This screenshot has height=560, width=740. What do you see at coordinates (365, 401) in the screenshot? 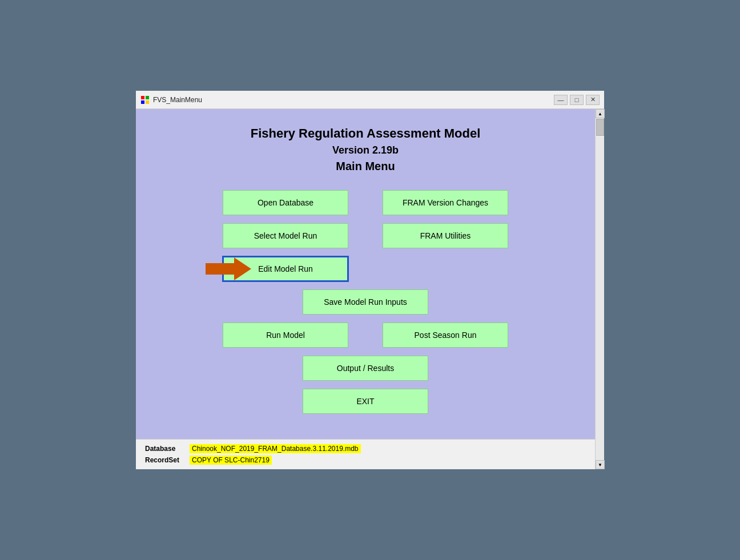
I see `button-row-7: EXIT` at bounding box center [365, 401].